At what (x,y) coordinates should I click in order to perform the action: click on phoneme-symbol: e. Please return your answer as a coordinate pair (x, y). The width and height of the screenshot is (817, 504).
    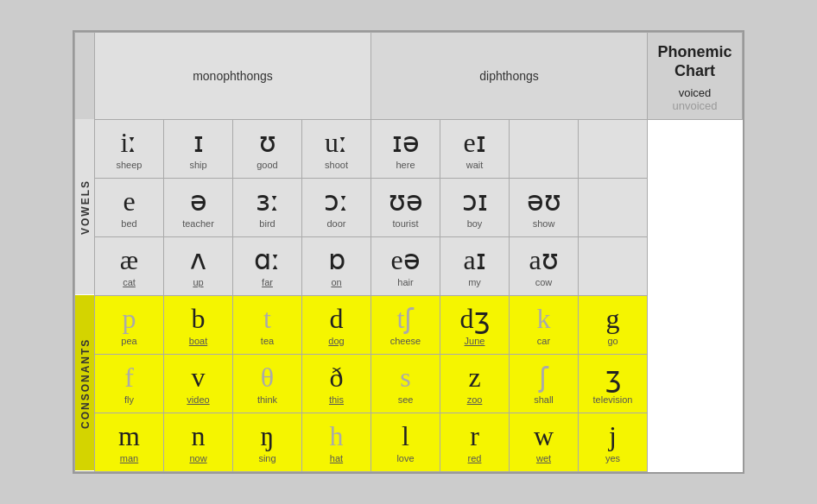
    Looking at the image, I should click on (130, 202).